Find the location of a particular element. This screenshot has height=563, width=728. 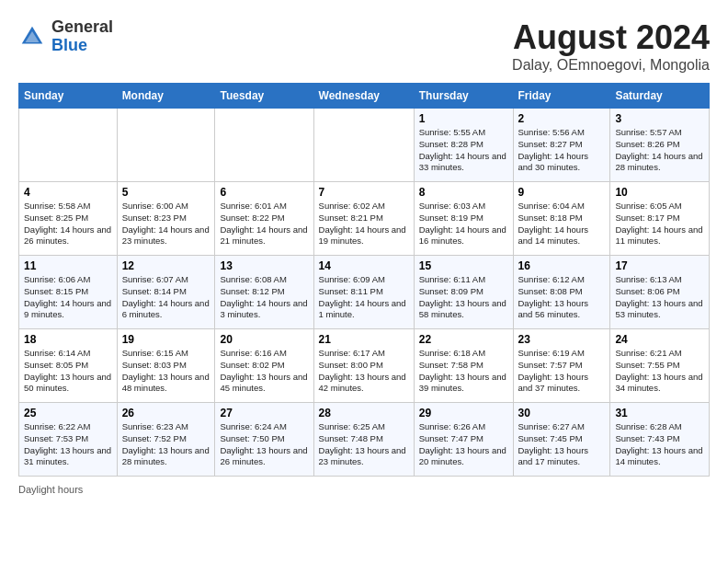

day-detail: Sunrise: 6:22 AM Sunset: 7:53 PM Dayligh… is located at coordinates (68, 445).